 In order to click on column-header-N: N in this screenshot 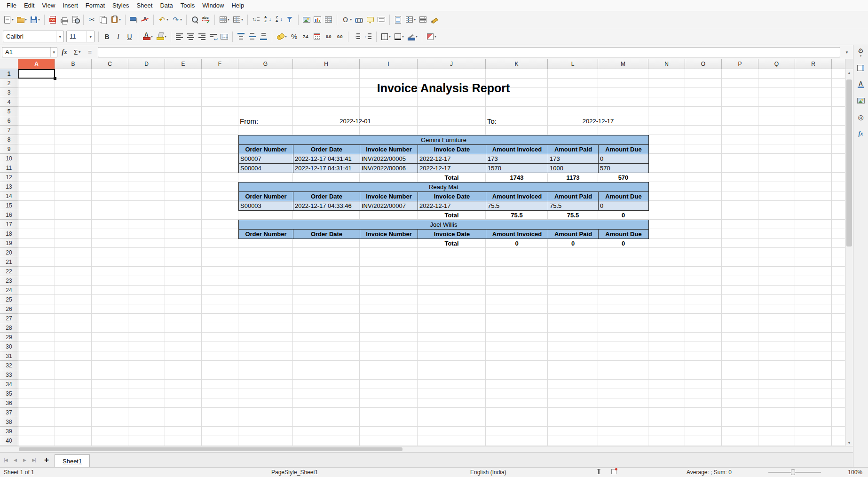, I will do `click(667, 64)`.